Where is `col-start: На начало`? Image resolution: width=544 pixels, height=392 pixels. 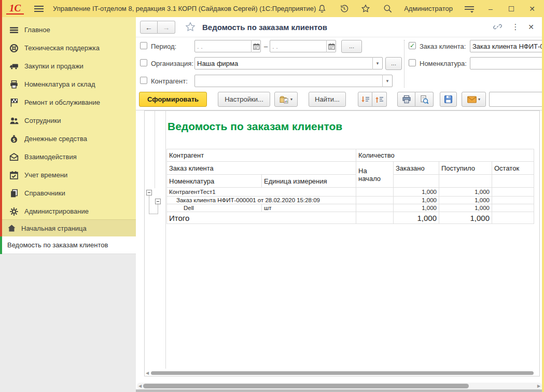 col-start: На начало is located at coordinates (375, 175).